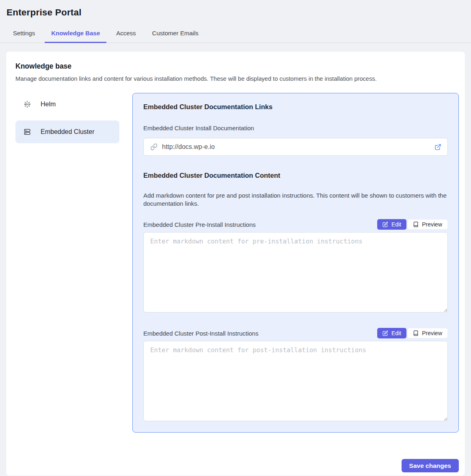  What do you see at coordinates (413, 224) in the screenshot?
I see `pre-install-mode-toggle: Edit Preview` at bounding box center [413, 224].